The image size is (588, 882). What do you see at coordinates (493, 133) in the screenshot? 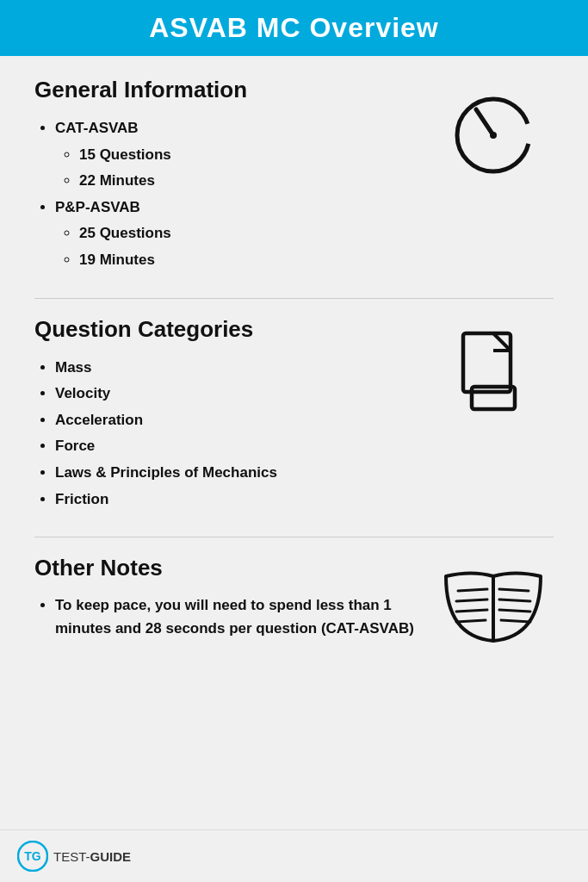
I see `clock-icon-area` at bounding box center [493, 133].